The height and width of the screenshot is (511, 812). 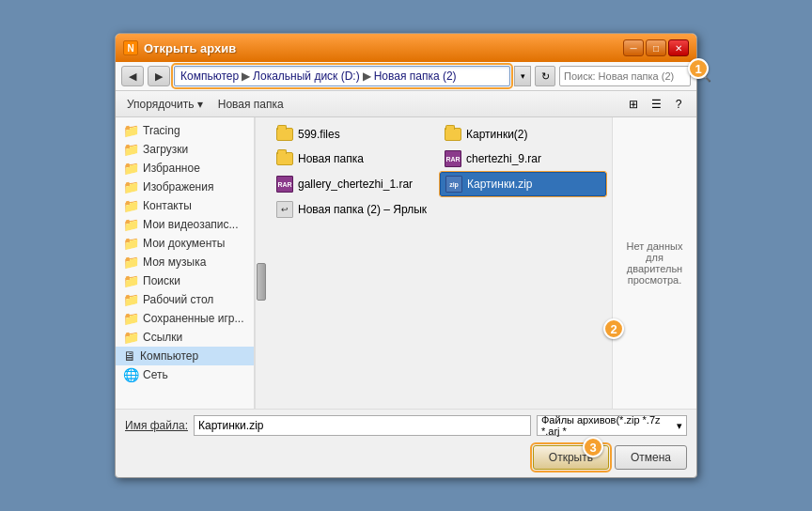 I want to click on scrollbar-thumb, so click(x=261, y=282).